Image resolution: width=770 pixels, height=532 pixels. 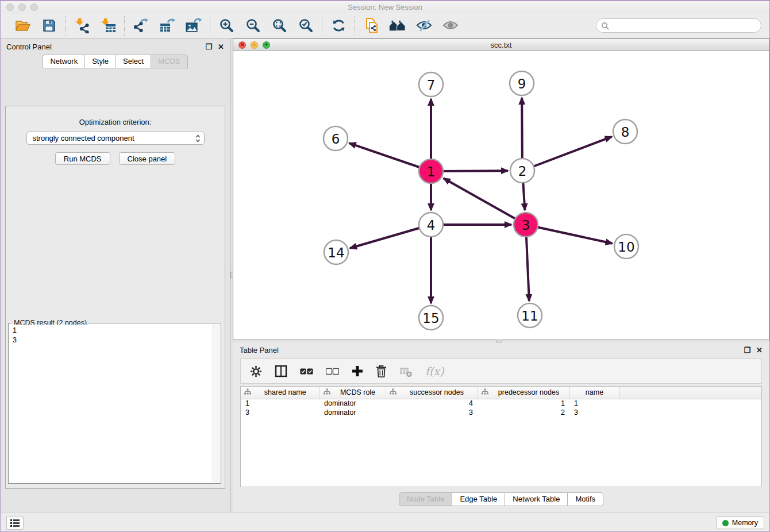 What do you see at coordinates (382, 371) in the screenshot?
I see `delete-column-icon` at bounding box center [382, 371].